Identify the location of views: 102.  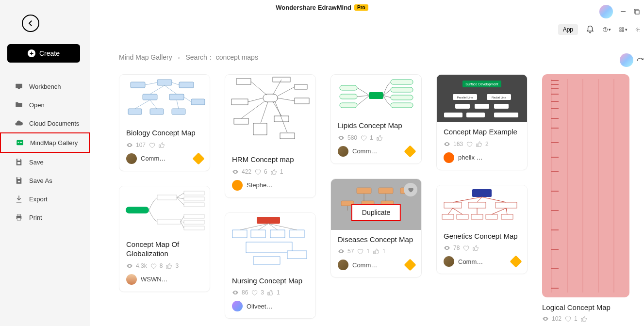
(557, 319).